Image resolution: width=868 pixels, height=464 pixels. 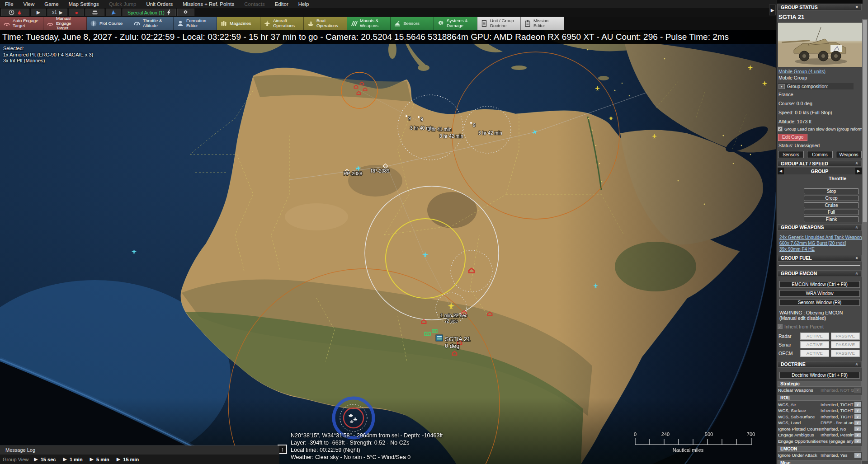 What do you see at coordinates (816, 86) in the screenshot?
I see `group-composition-toggle: ▼ Group composition:` at bounding box center [816, 86].